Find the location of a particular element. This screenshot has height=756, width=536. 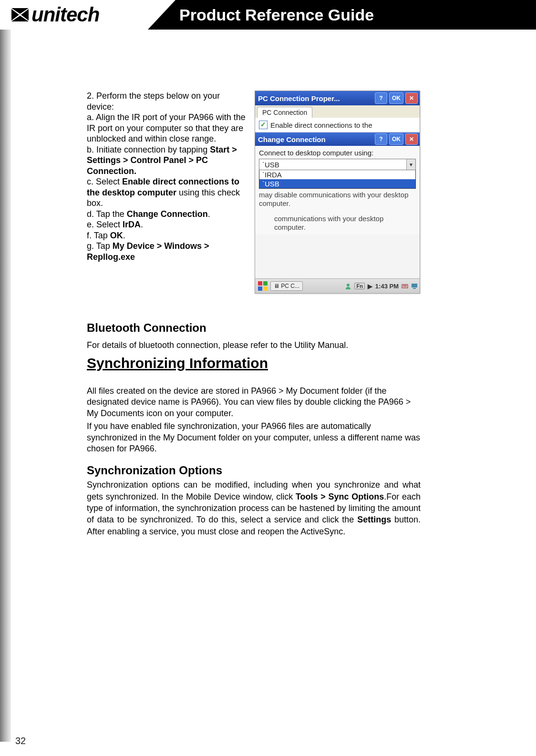

instr-step-b: b. Initiate connection by tapping Start … is located at coordinates (167, 161).